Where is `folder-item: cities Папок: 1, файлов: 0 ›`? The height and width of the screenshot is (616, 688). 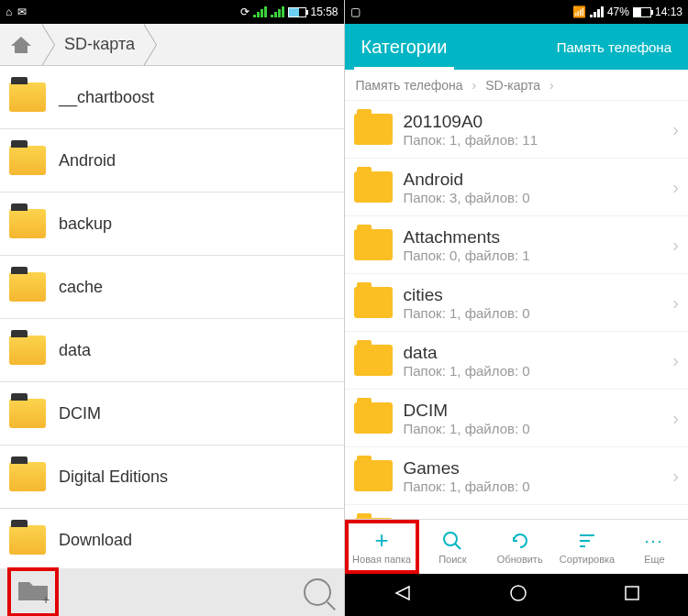
folder-item: cities Папок: 1, файлов: 0 › is located at coordinates (517, 302).